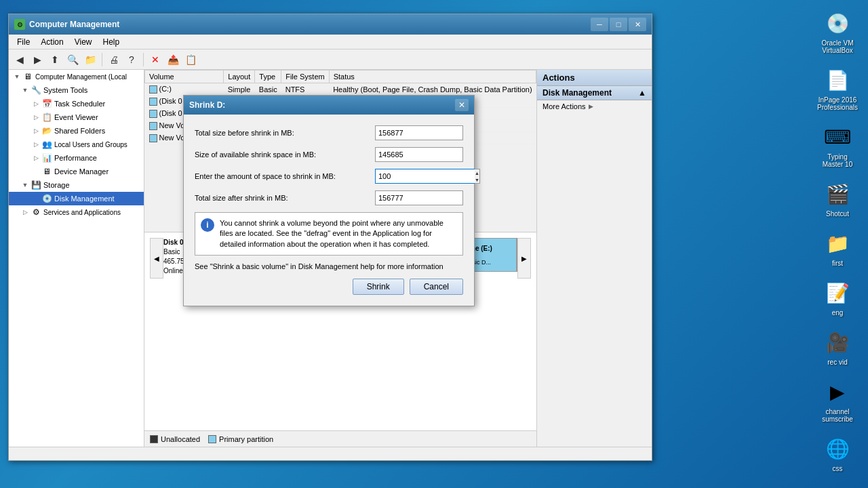 This screenshot has width=868, height=488. Describe the element at coordinates (76, 185) in the screenshot. I see `tree-storage: ▼ 💾 Storage` at that location.